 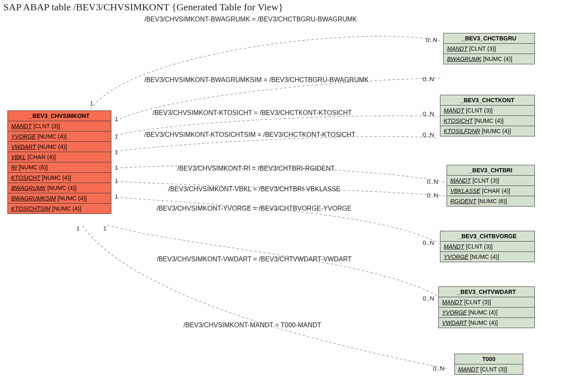 I want to click on relation-label: /BEV3/CHVSIMKONT-BWAGRUMKSIM = /BEV3/CHC…, so click(x=256, y=80).